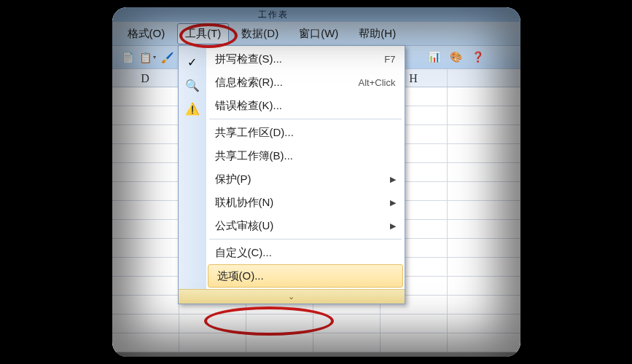  Describe the element at coordinates (319, 33) in the screenshot. I see `menu-window: 窗口(W)` at that location.